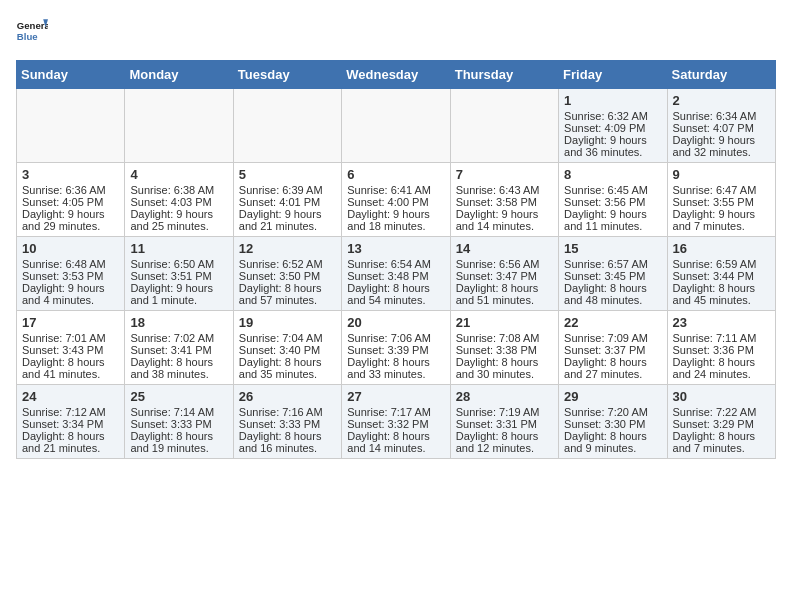 This screenshot has height=612, width=792. What do you see at coordinates (396, 350) in the screenshot?
I see `day-info: Sunset: 3:39 PM` at bounding box center [396, 350].